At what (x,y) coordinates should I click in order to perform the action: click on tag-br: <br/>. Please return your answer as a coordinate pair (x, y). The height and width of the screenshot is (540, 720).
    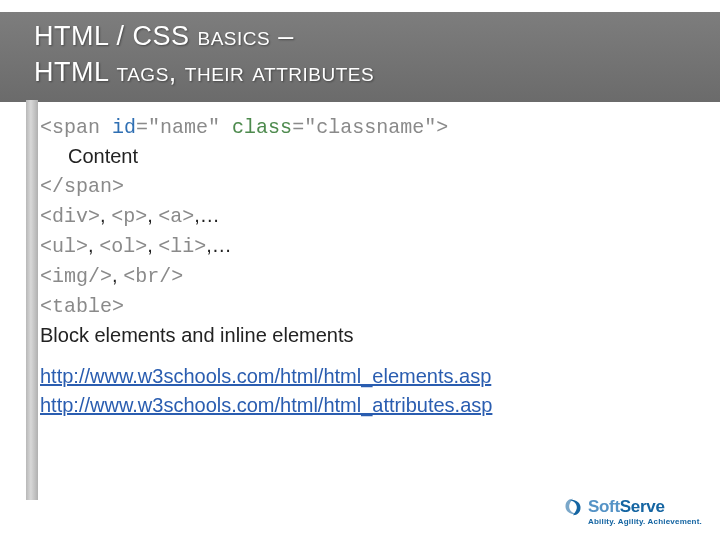
    Looking at the image, I should click on (153, 276).